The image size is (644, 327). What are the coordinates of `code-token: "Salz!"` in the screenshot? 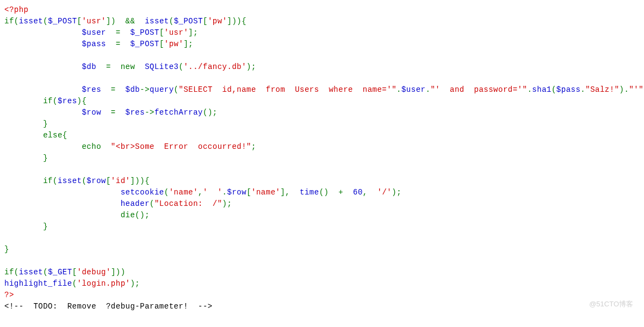 It's located at (602, 90).